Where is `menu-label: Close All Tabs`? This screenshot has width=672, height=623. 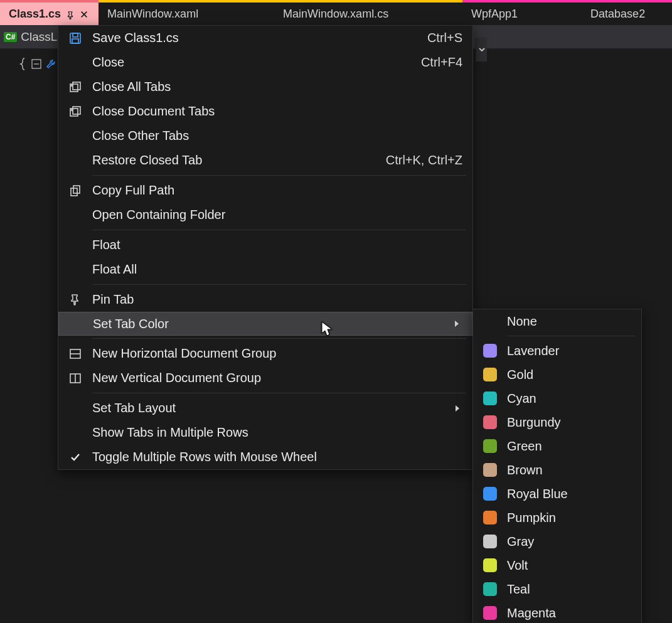 menu-label: Close All Tabs is located at coordinates (277, 87).